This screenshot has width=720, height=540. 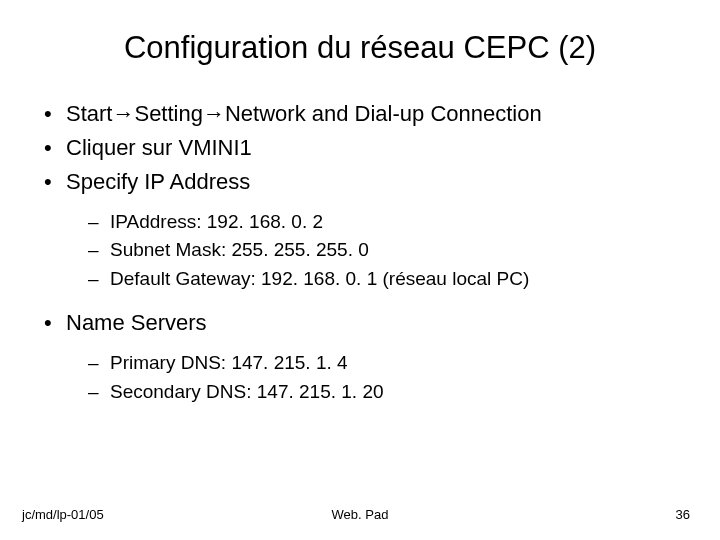 What do you see at coordinates (378, 251) in the screenshot?
I see `sub-bullet-list: IPAddress: 192. 168. 0. 2 Subnet Mask: 2…` at bounding box center [378, 251].